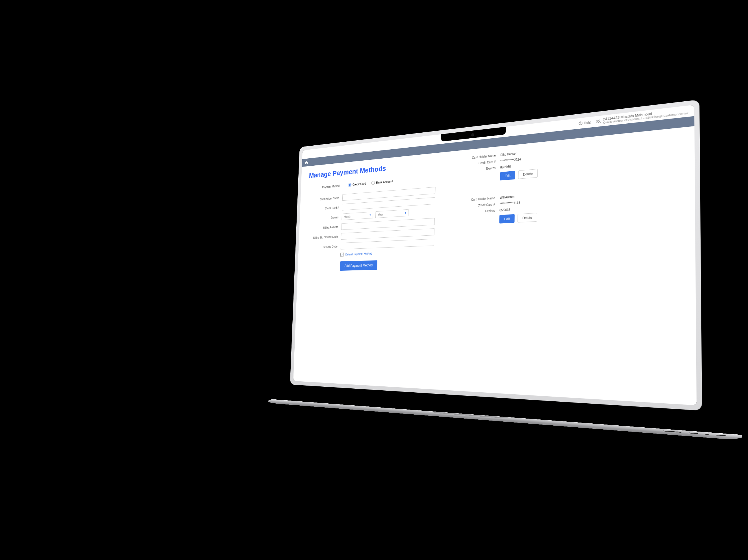  What do you see at coordinates (642, 116) in the screenshot?
I see `account-switcher: 24114423 Mustafa Mahmoud Quality Assuran…` at bounding box center [642, 116].